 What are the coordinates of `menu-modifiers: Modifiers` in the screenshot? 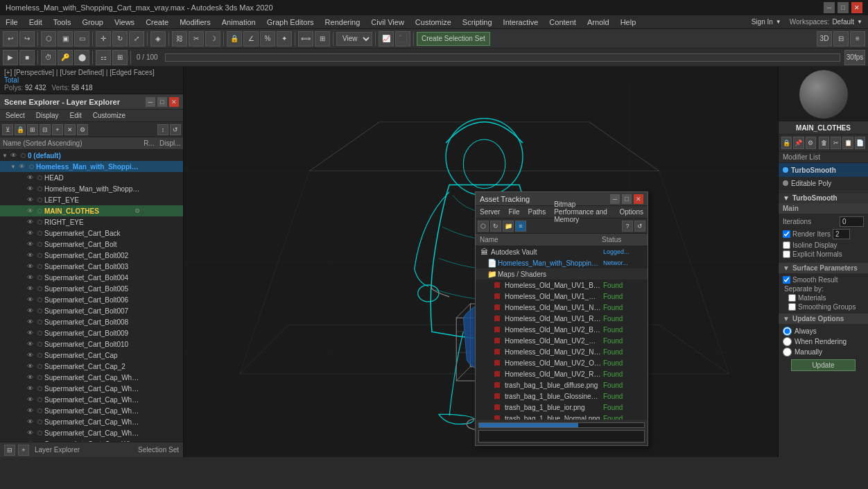 It's located at (196, 22).